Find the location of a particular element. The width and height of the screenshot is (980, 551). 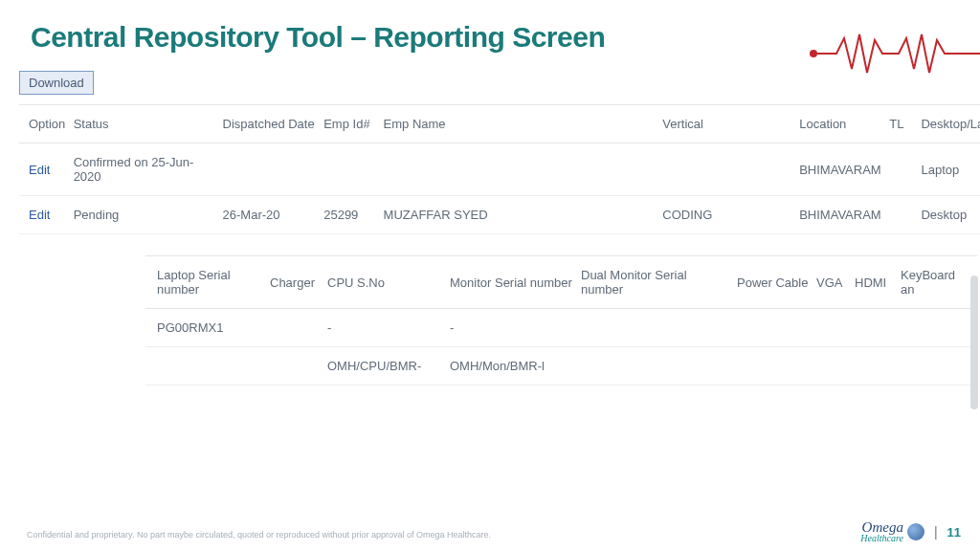

table-row: OMH/CPU/BMR- OMH/Mon/BMR-l is located at coordinates (561, 366).